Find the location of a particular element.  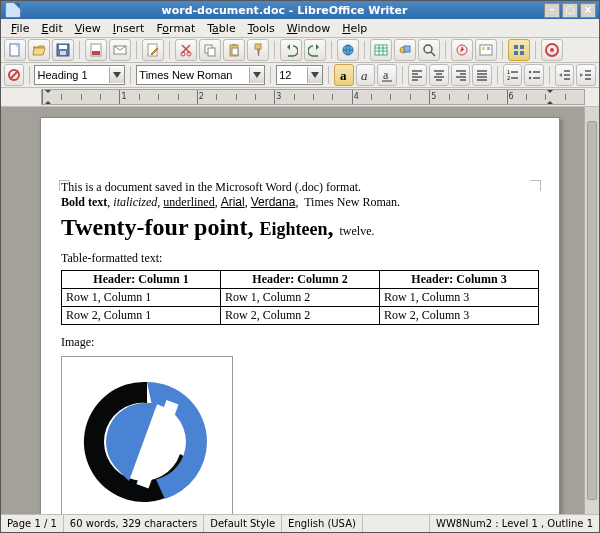

status-word-count: 60 words, 329 characters is located at coordinates (134, 524).